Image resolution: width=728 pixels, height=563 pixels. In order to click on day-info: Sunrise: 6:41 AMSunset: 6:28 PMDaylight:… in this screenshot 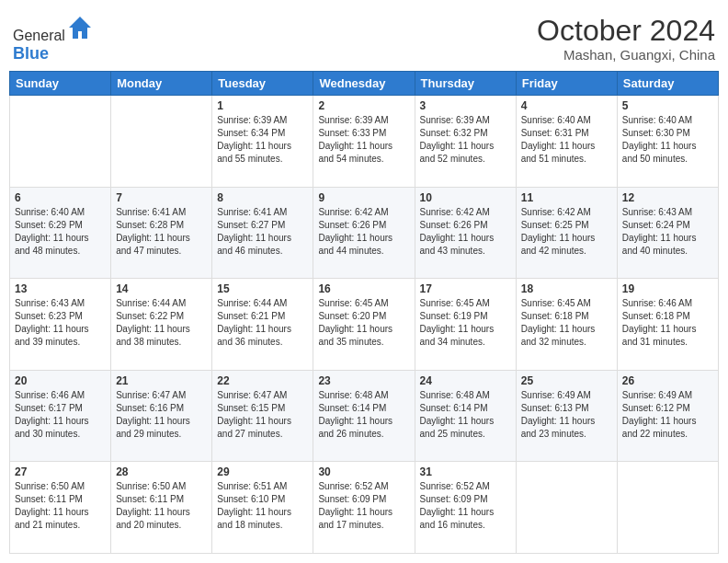, I will do `click(162, 232)`.